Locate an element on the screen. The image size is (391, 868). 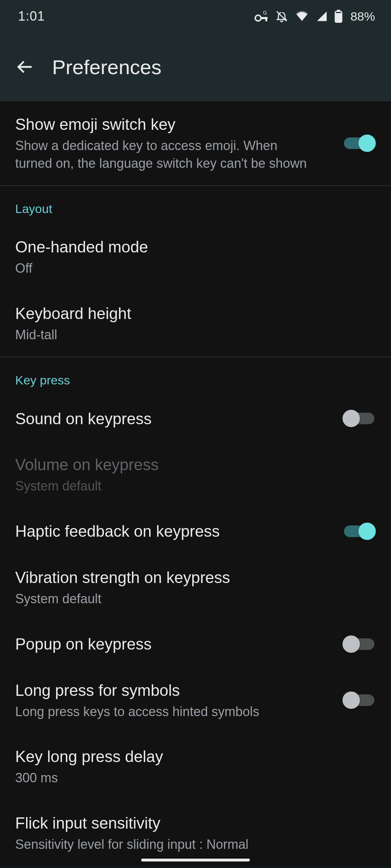
switch-long-press-symbols is located at coordinates (359, 700).